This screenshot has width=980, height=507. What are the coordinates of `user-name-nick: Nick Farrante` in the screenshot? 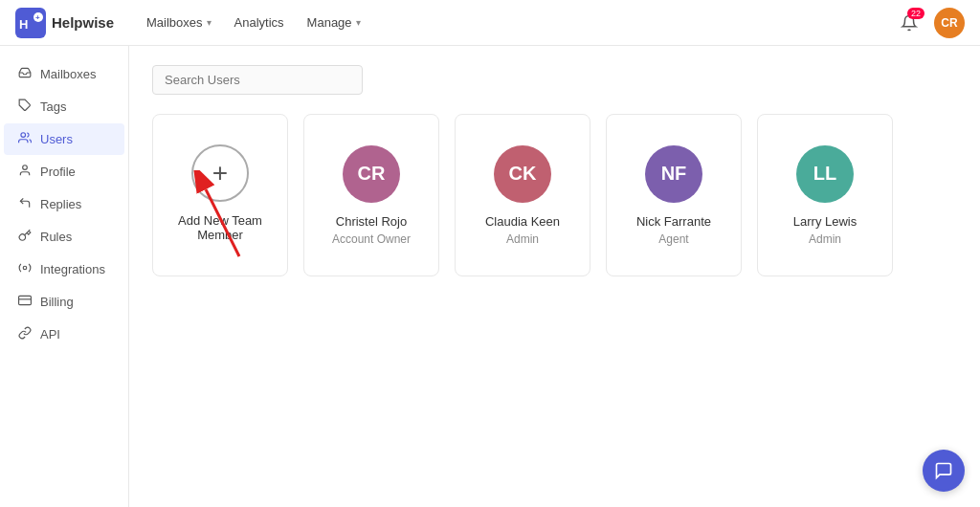 It's located at (674, 222).